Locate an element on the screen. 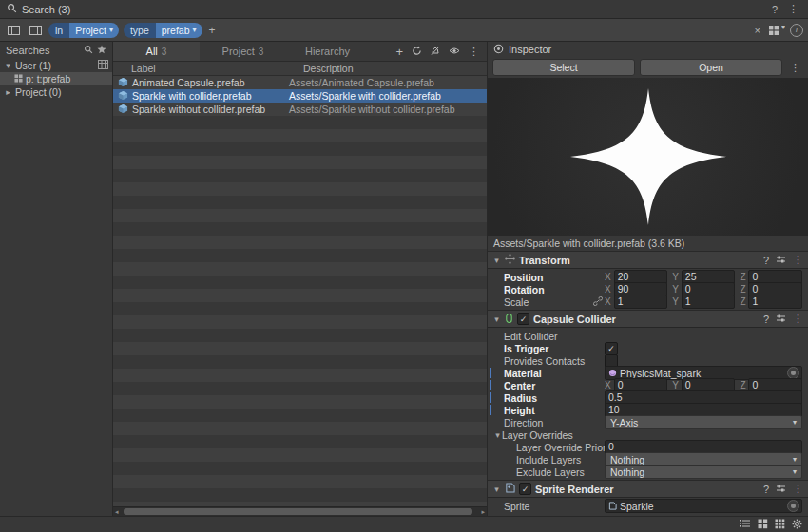 This screenshot has height=532, width=808. link-icon is located at coordinates (598, 302).